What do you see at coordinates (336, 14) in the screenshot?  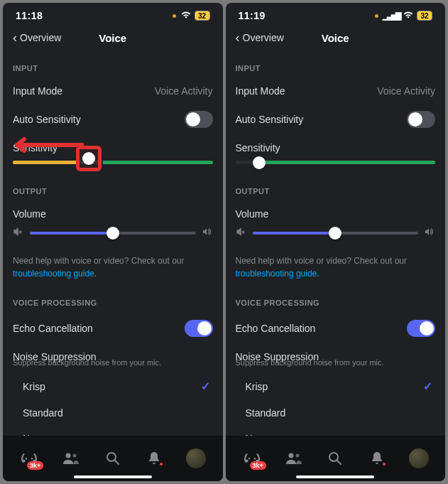 I see `status-bar: 11:19 ▁▃▅▇ 32` at bounding box center [336, 14].